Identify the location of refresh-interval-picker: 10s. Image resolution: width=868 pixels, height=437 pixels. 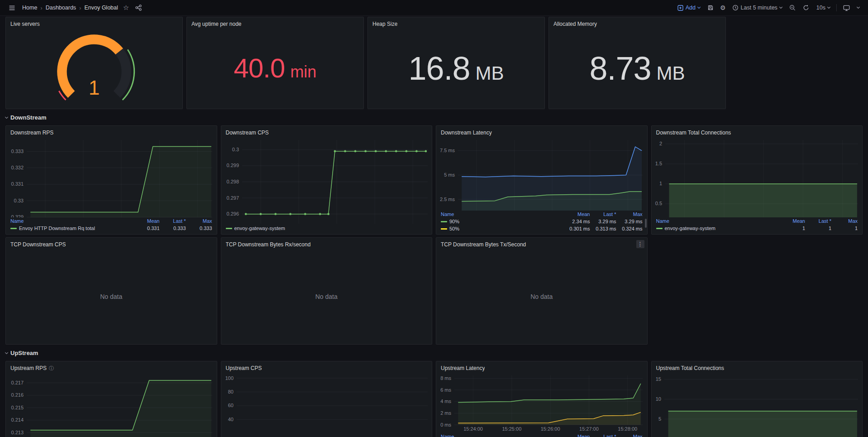
(823, 8).